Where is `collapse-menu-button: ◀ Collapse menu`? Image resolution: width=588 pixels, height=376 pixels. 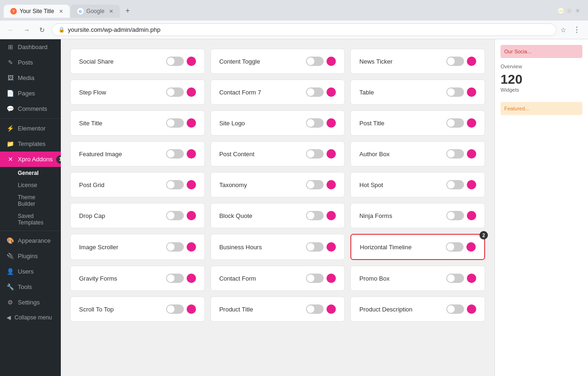
collapse-menu-button: ◀ Collapse menu is located at coordinates (30, 318).